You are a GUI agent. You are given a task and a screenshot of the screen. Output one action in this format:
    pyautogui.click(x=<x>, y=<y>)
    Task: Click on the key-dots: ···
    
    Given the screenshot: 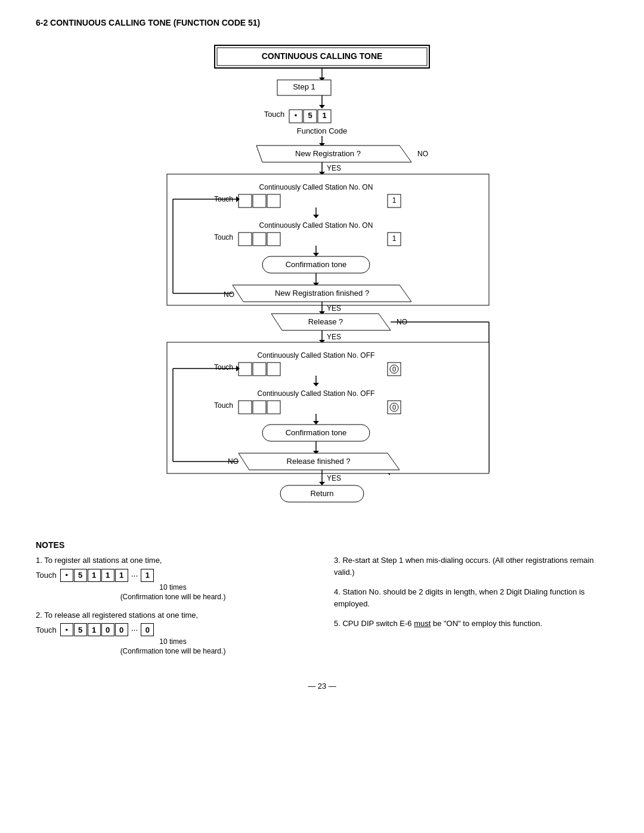 What is the action you would take?
    pyautogui.click(x=135, y=575)
    